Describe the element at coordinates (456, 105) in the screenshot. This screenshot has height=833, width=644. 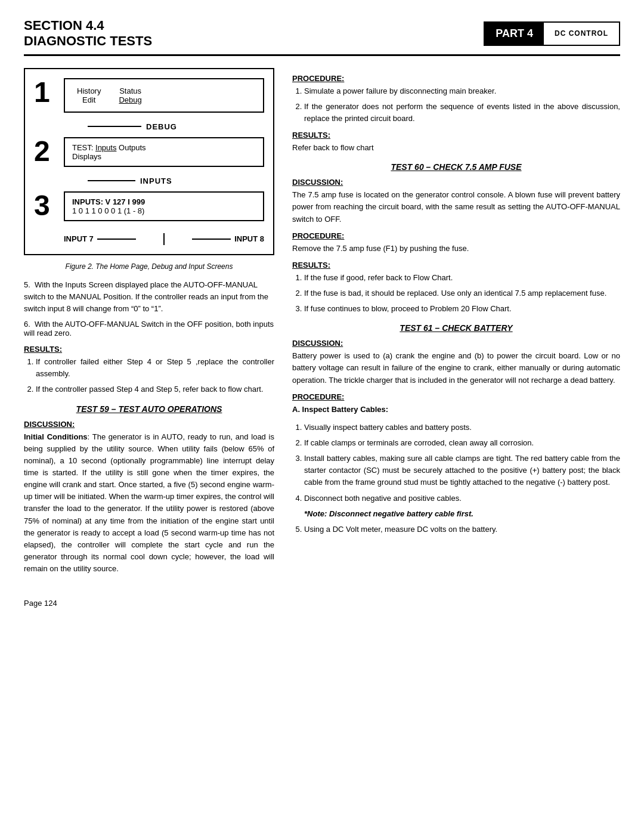
I see `procedure1-list: Simulate a power failure by disconnectin…` at that location.